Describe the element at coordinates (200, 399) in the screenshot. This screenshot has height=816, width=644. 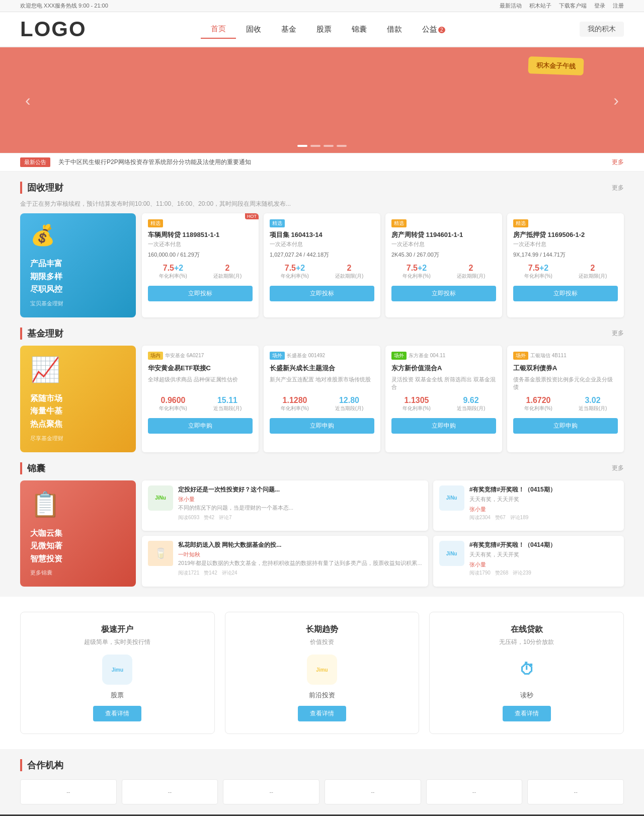
I see `fund-card-0: 场内华安基金 6A0217 华安黄金易ETF联接C 全球超级供求商品 品种保证属…` at that location.